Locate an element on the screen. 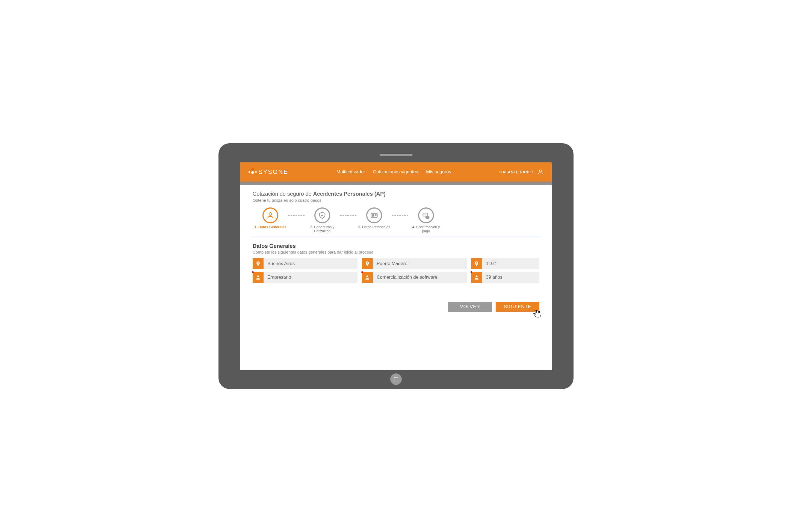 This screenshot has height=532, width=792. step-3-datos-personales: 3. Datos Personales is located at coordinates (374, 218).